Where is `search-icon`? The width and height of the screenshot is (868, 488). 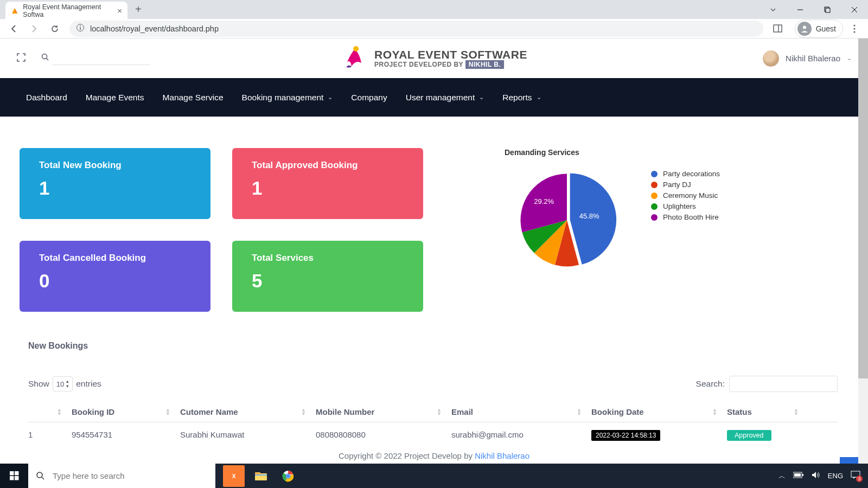
search-icon is located at coordinates (46, 59).